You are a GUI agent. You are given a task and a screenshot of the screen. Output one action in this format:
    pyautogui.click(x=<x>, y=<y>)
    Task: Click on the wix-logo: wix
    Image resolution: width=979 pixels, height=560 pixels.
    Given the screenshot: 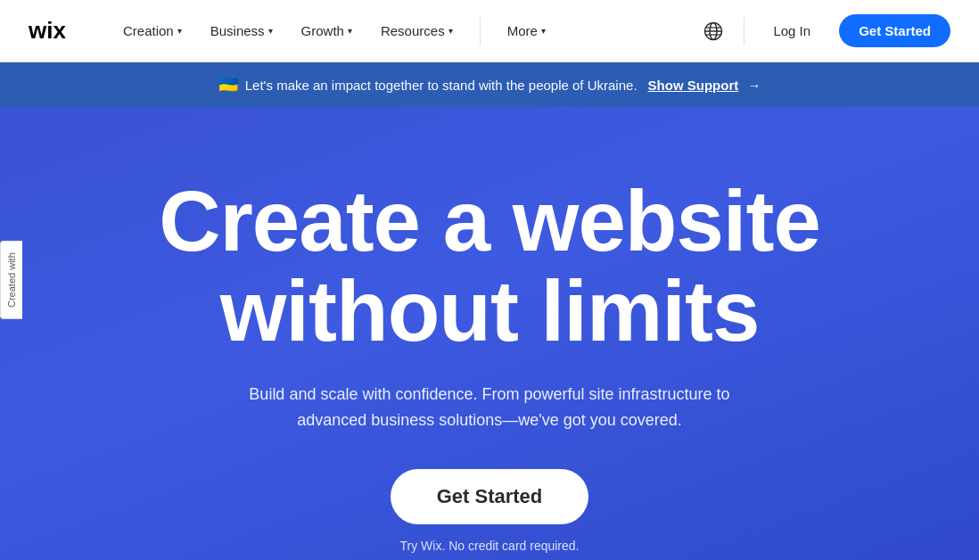 What is the action you would take?
    pyautogui.click(x=52, y=31)
    